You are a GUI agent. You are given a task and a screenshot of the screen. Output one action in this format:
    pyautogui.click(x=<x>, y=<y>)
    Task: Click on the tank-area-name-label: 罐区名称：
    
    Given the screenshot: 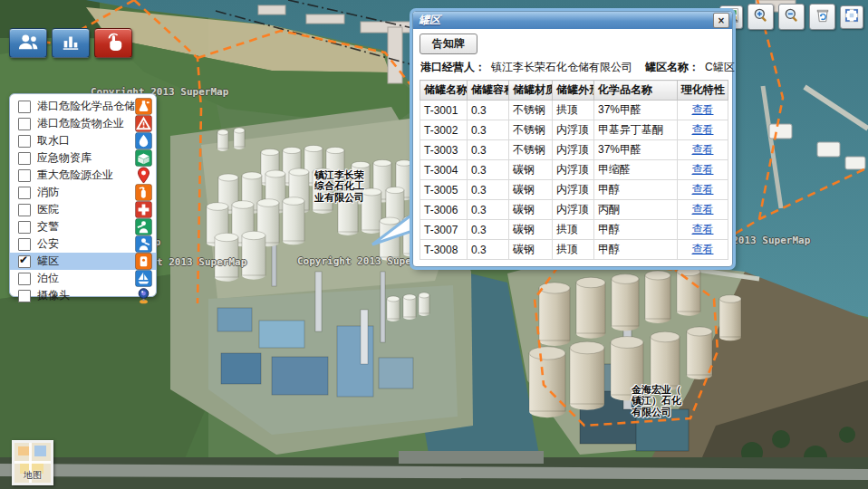 What is the action you would take?
    pyautogui.click(x=672, y=67)
    